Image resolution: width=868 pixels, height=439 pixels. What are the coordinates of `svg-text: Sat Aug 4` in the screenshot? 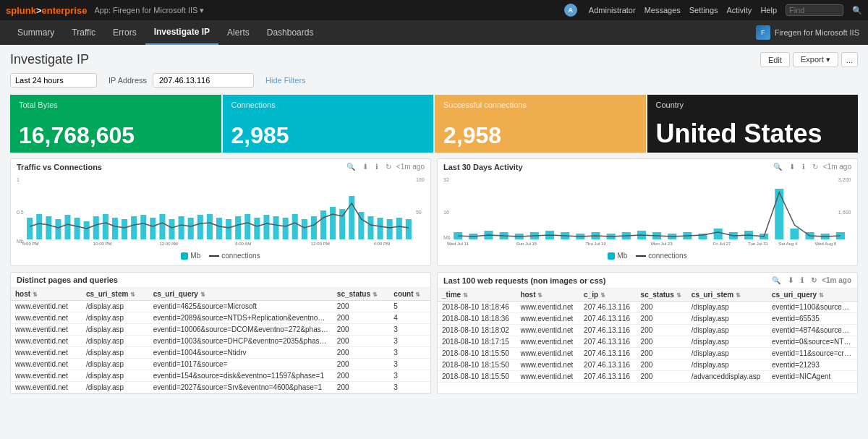 It's located at (788, 244).